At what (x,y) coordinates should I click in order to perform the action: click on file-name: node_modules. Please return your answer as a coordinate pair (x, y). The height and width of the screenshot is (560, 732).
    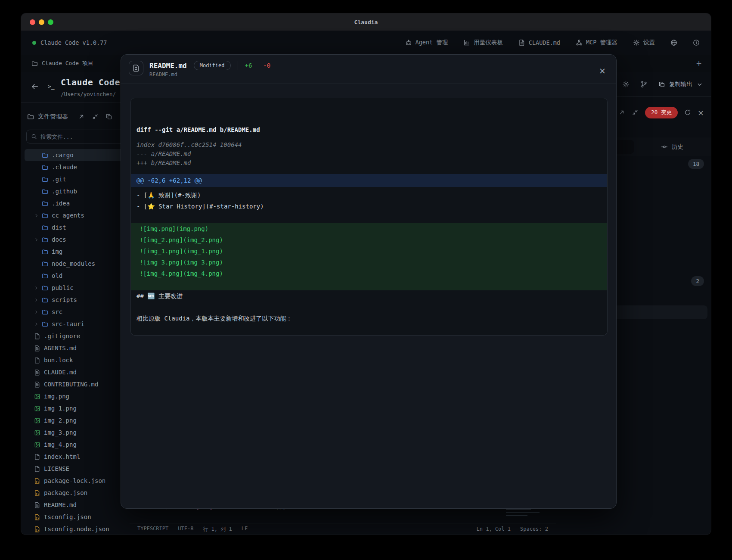
    Looking at the image, I should click on (73, 264).